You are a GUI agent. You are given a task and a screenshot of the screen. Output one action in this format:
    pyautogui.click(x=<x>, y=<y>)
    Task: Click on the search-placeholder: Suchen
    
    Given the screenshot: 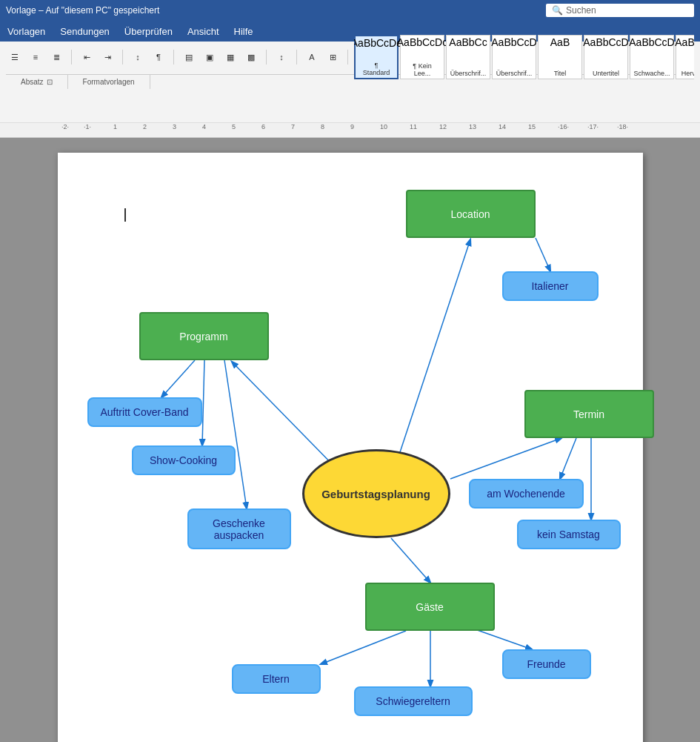 What is the action you would take?
    pyautogui.click(x=581, y=10)
    